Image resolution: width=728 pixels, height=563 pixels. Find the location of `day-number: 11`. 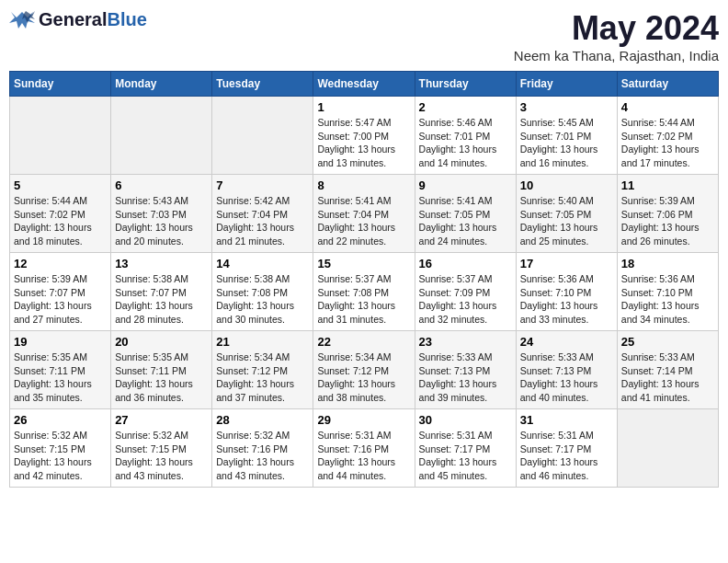

day-number: 11 is located at coordinates (667, 186).